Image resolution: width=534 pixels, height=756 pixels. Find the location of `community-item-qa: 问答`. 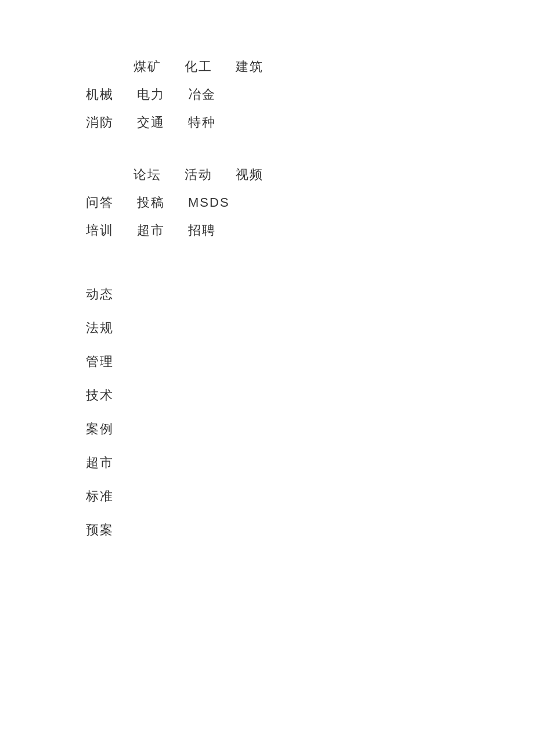

community-item-qa: 问答 is located at coordinates (100, 203).